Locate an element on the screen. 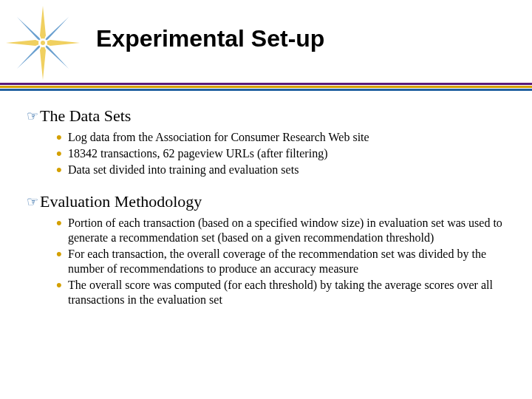  item-text: For each transaction, the overall covera… is located at coordinates (291, 262).